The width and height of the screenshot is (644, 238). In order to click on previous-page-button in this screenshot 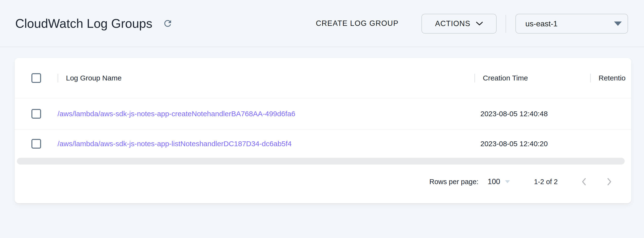, I will do `click(584, 182)`.